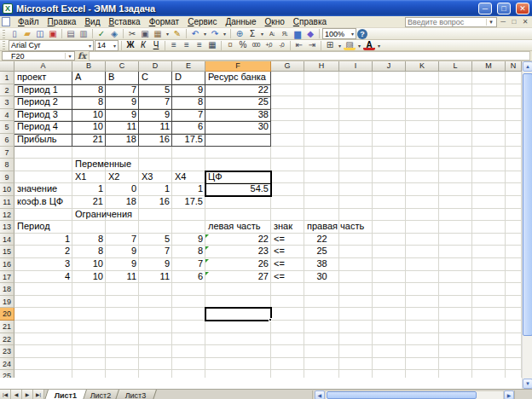  What do you see at coordinates (89, 90) in the screenshot?
I see `cell-B2: 8` at bounding box center [89, 90].